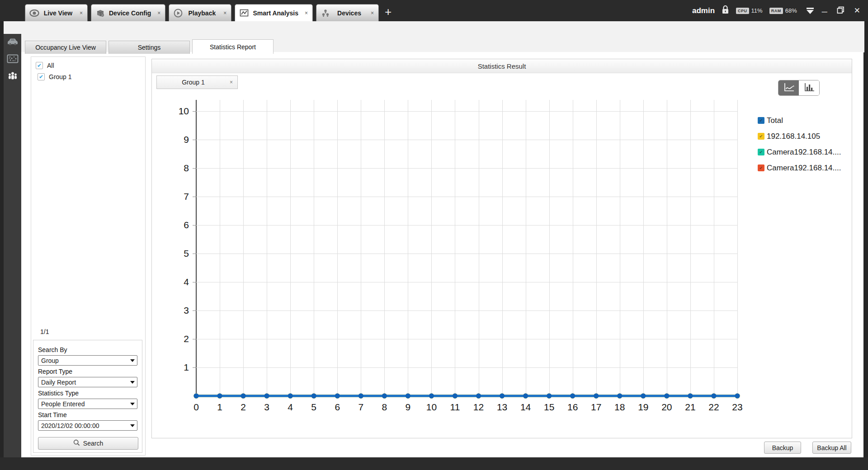  What do you see at coordinates (200, 13) in the screenshot?
I see `tab-playback: Playback ×` at bounding box center [200, 13].